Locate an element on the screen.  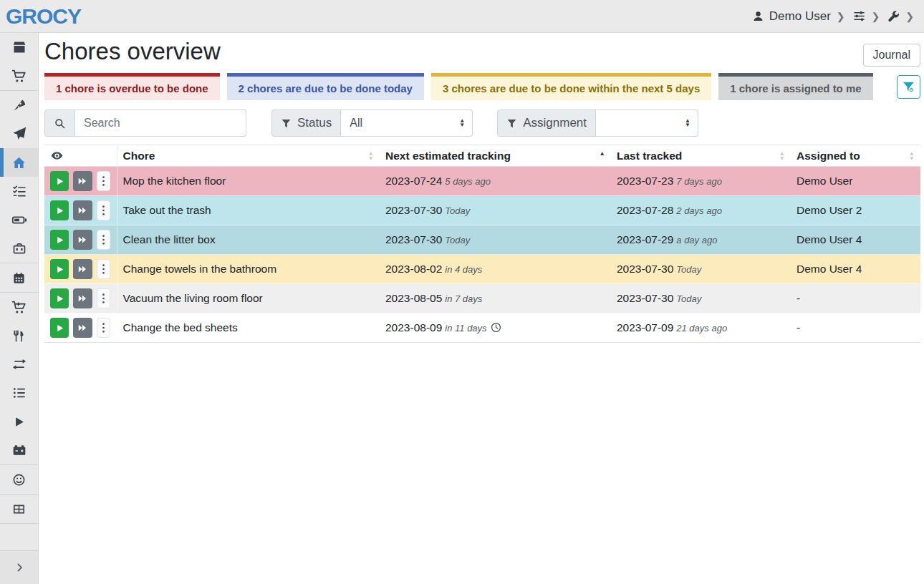
sidebar-item-table is located at coordinates (19, 509).